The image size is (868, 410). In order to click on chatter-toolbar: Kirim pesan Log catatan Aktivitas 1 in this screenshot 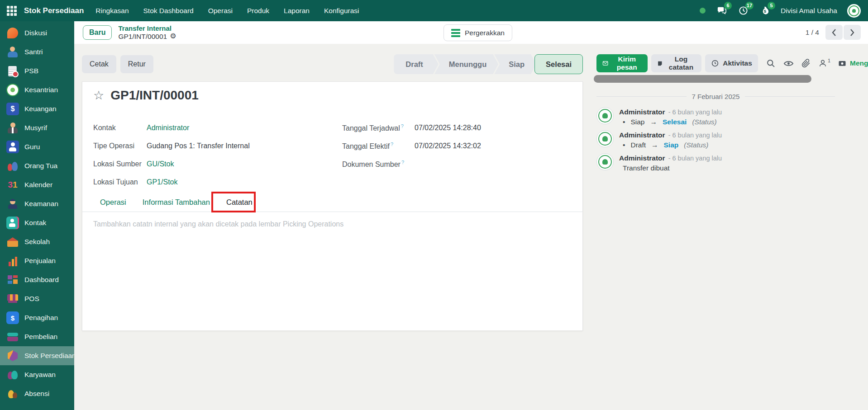, I will do `click(732, 63)`.